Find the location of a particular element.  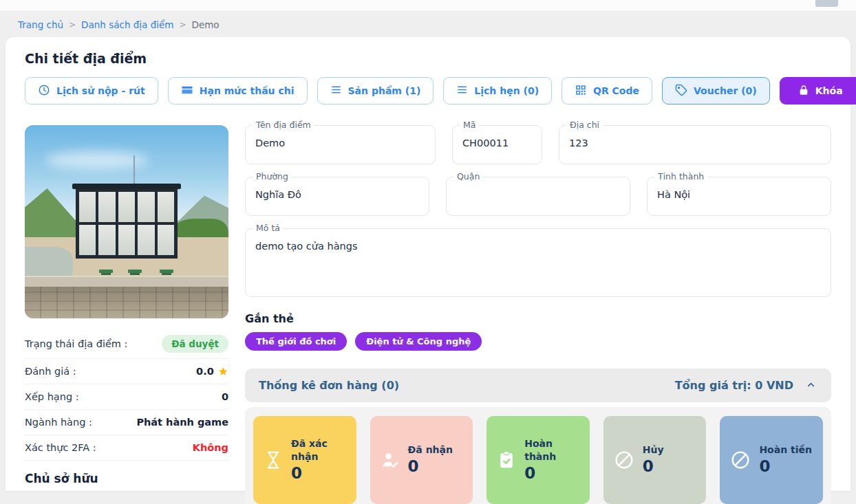

topbar-partial-element is located at coordinates (827, 3).